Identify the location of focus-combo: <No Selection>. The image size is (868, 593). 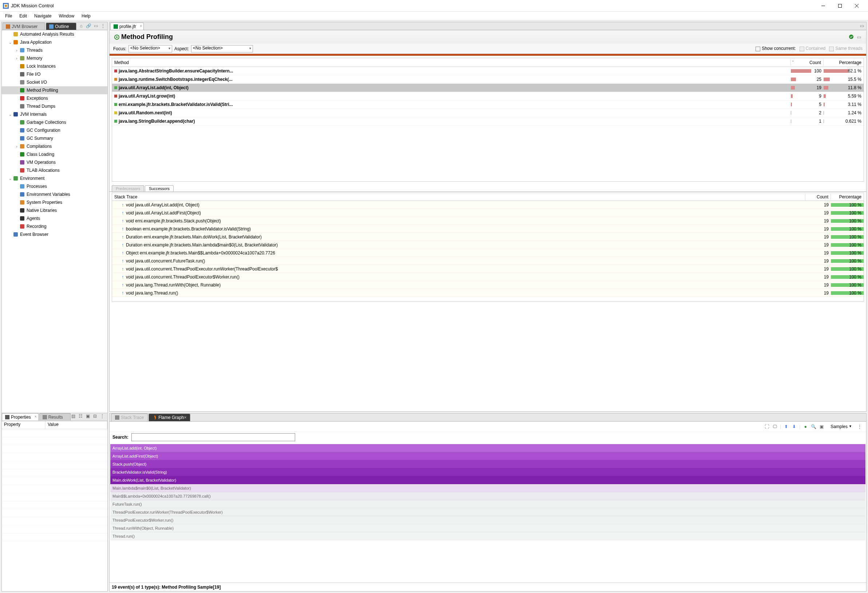
(150, 49).